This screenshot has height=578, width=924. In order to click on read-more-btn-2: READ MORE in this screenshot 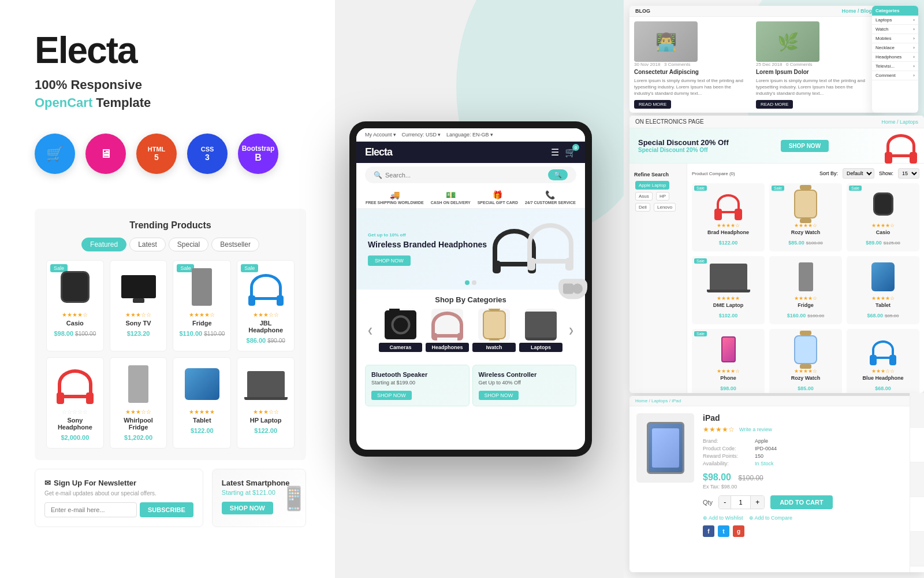, I will do `click(774, 104)`.